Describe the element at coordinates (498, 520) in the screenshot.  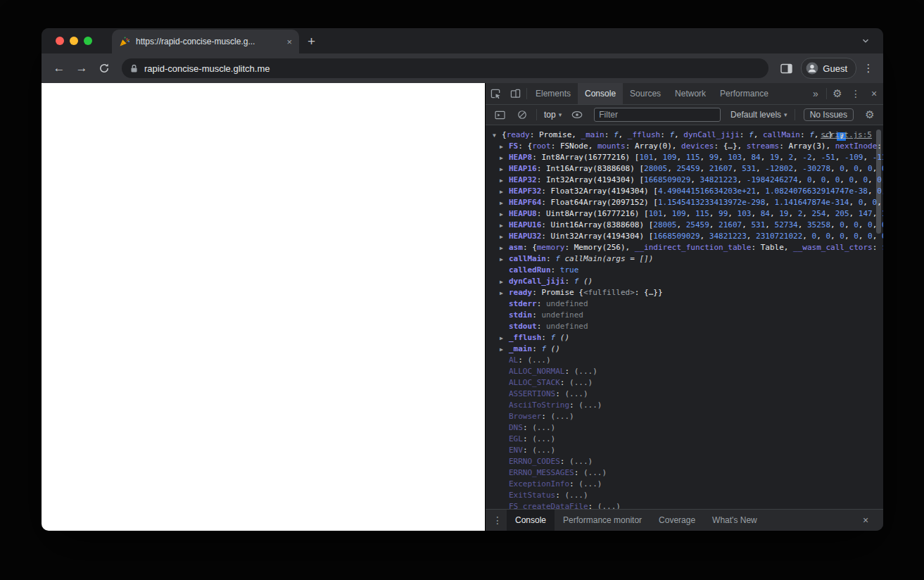
I see `drawer-menu-icon: ⋮` at that location.